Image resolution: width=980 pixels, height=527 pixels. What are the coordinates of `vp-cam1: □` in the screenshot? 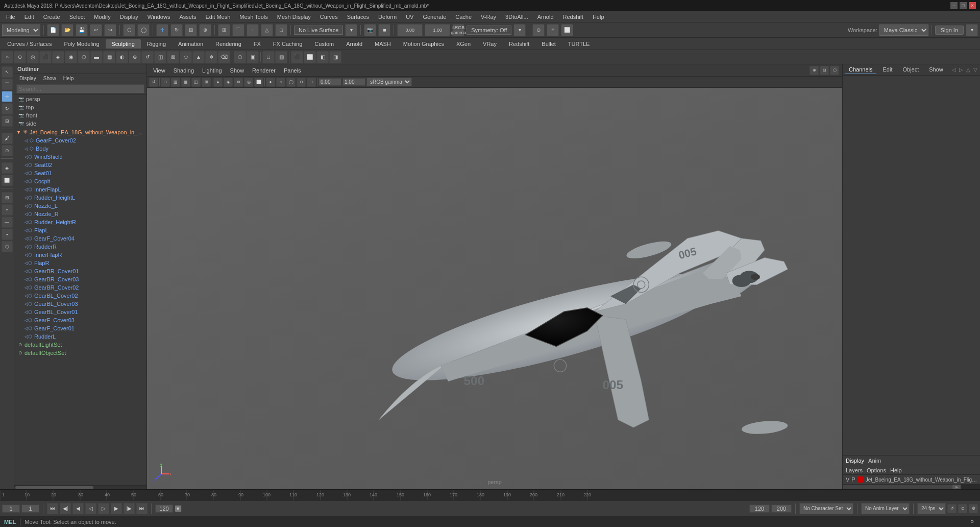 It's located at (165, 82).